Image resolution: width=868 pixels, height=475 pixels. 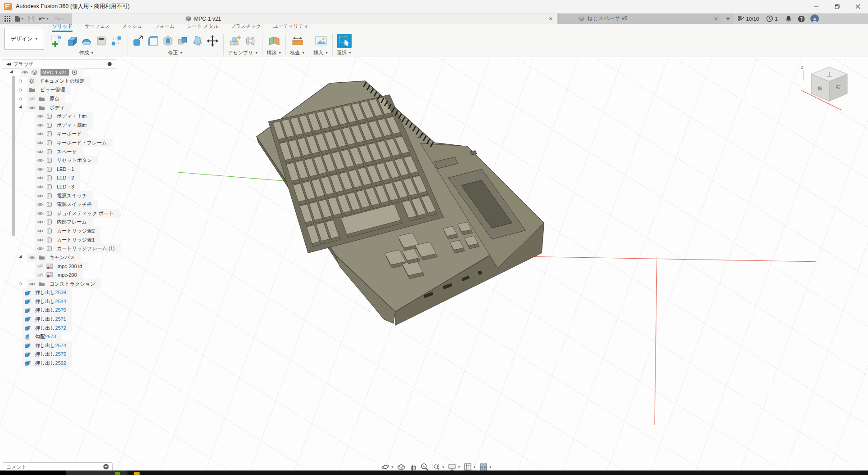 I want to click on browser-tree-row: キーボード・フレーム, so click(x=59, y=143).